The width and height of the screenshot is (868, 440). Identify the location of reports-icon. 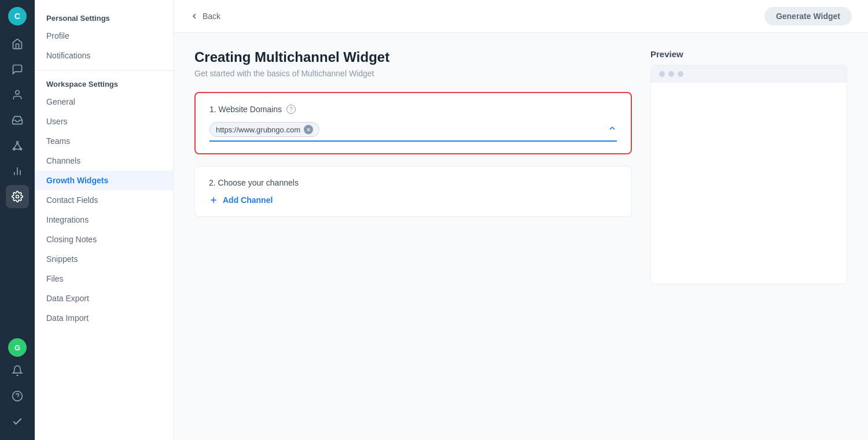
(17, 171).